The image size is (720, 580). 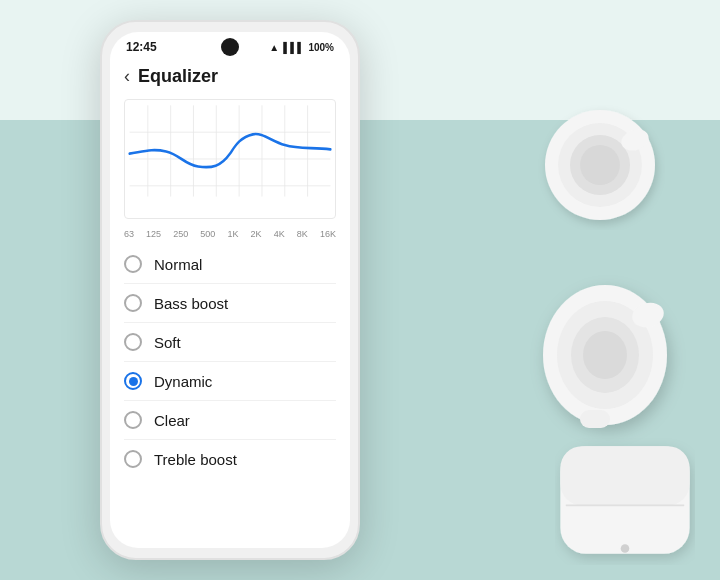 What do you see at coordinates (230, 45) in the screenshot?
I see `status-bar: 12:45 ▲ ▌▌▌ 100%` at bounding box center [230, 45].